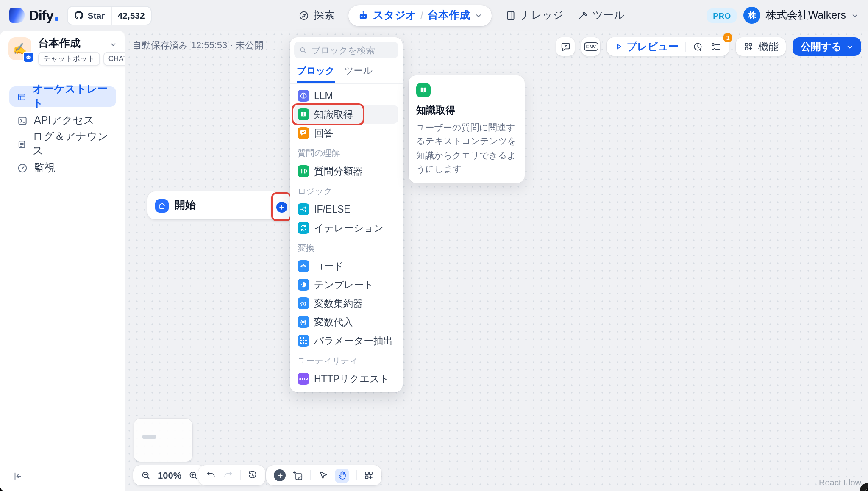 Image resolution: width=868 pixels, height=491 pixels. What do you see at coordinates (346, 215) in the screenshot?
I see `block-selector-panel: ブロック ツール LLM 知識取得` at bounding box center [346, 215].